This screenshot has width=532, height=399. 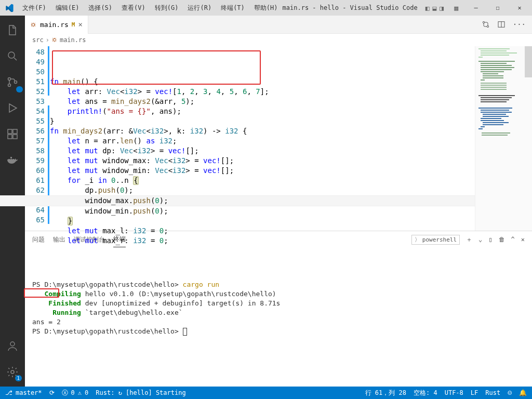 What do you see at coordinates (38, 240) in the screenshot?
I see `panel-tab: 问题` at bounding box center [38, 240].